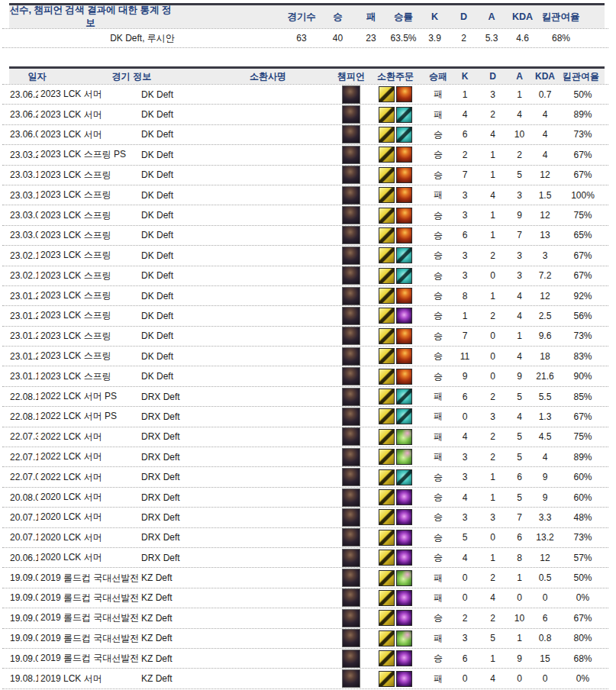 The width and height of the screenshot is (616, 690). Describe the element at coordinates (583, 518) in the screenshot. I see `kill-participation: 48%` at that location.